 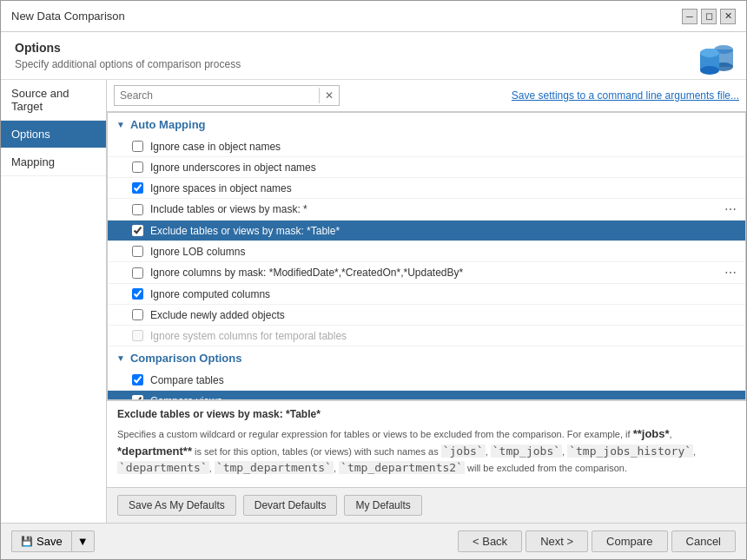 What do you see at coordinates (426, 231) in the screenshot?
I see `option-row-exclude-tables: Exclude tables or views by mask: *Table*` at bounding box center [426, 231].